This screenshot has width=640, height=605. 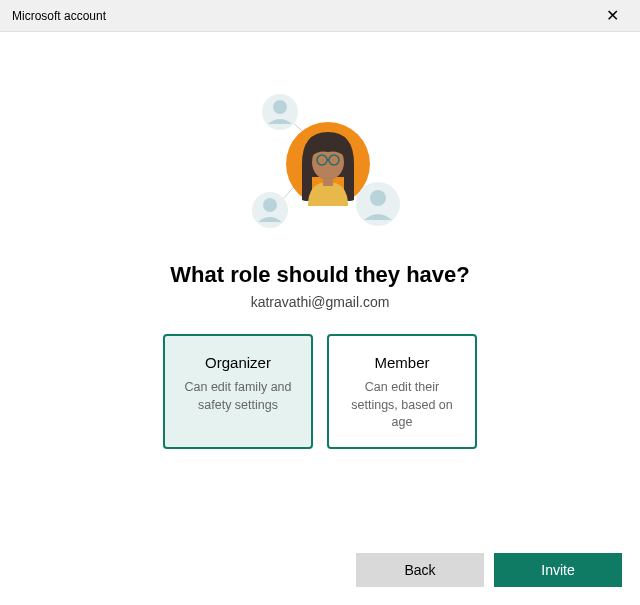 I want to click on role-member-title: Member, so click(x=402, y=362).